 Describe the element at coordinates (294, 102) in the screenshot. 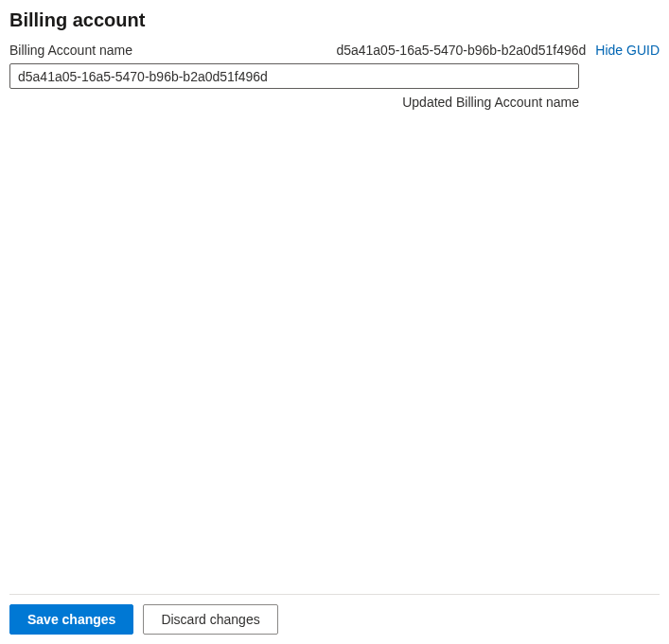

I see `helper-row: Updated Billing Account name` at that location.